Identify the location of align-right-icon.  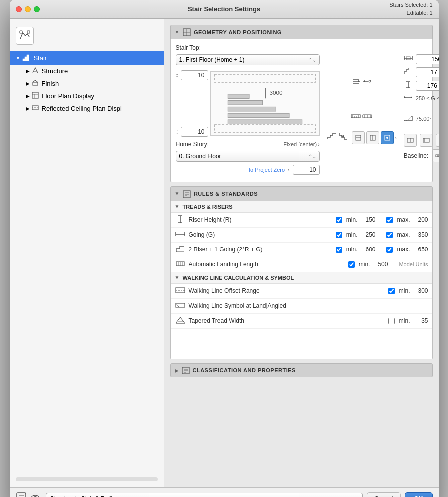
(367, 82).